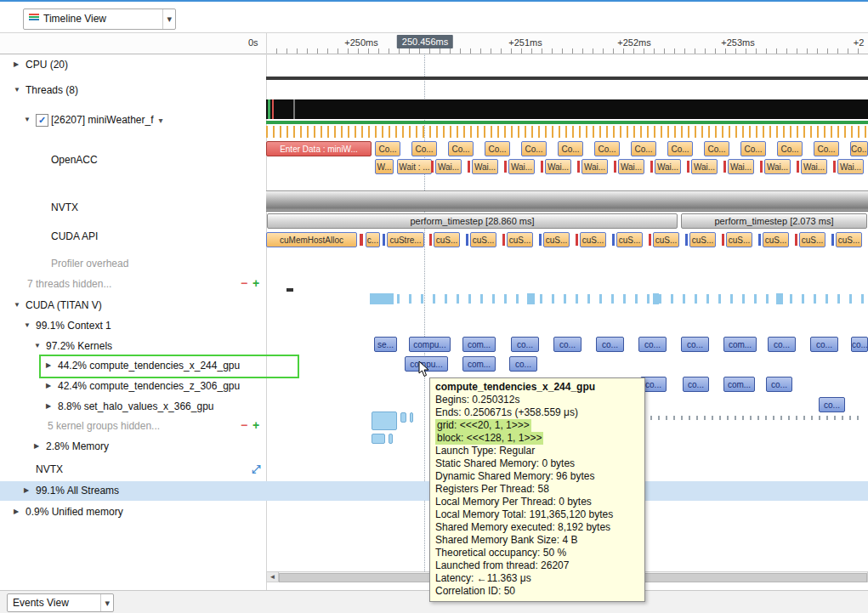 The image size is (868, 613). Describe the element at coordinates (133, 386) in the screenshot. I see `sidebar-item-compute-tendencies-z: ▶ 42.4% compute_tendencies_z_306_gpu` at that location.